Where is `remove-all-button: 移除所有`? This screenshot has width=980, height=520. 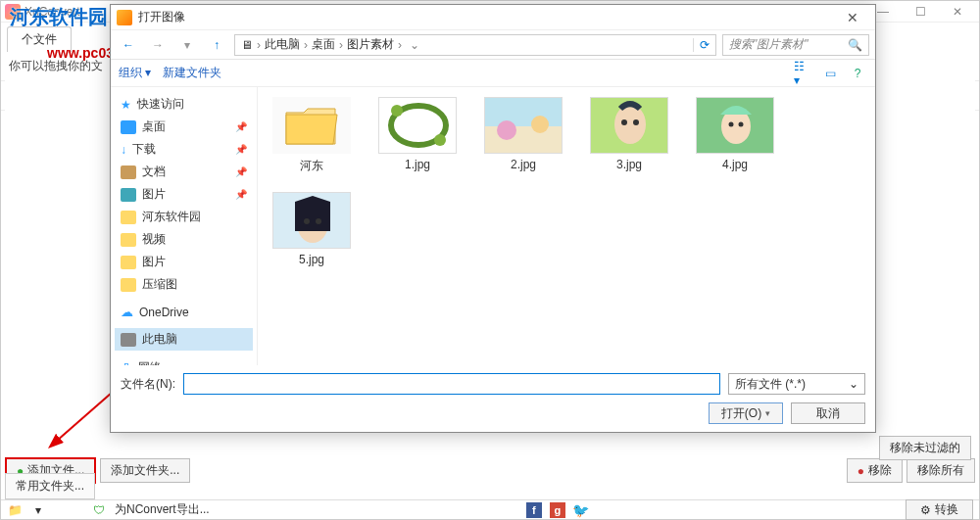
remove-all-button: 移除所有 is located at coordinates (941, 470).